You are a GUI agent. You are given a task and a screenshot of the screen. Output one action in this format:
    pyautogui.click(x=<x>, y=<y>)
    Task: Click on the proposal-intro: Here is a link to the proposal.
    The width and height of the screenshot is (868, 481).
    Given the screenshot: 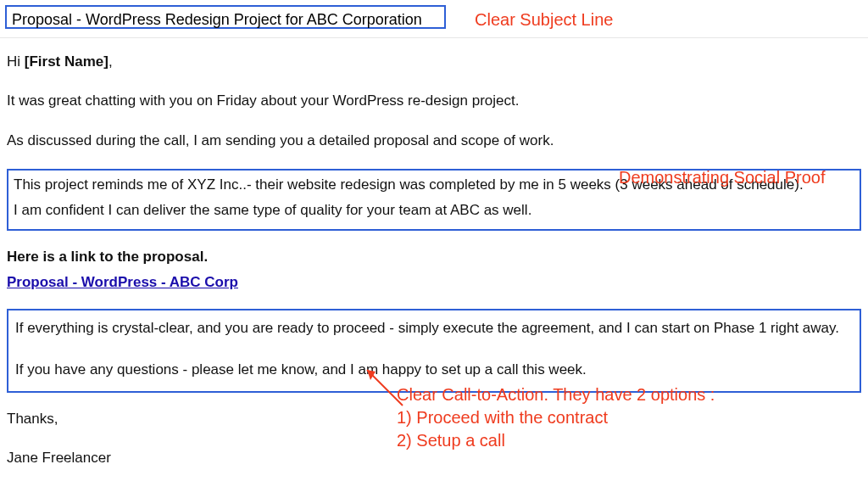 What is the action you would take?
    pyautogui.click(x=434, y=257)
    